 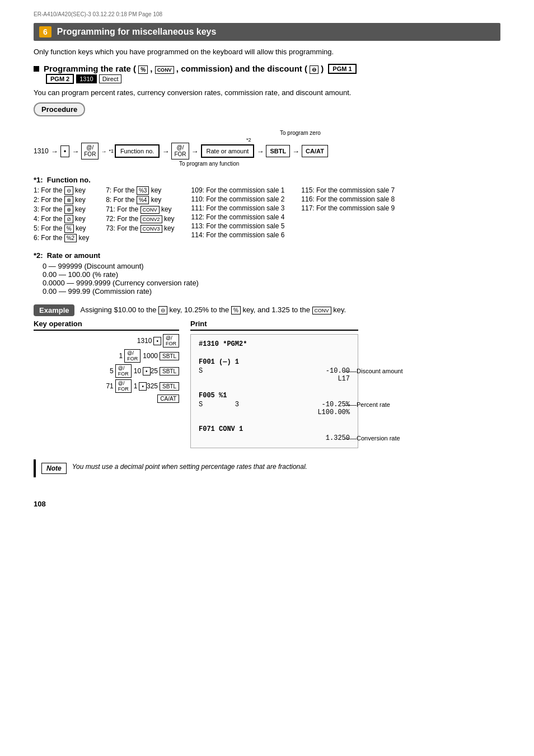 I want to click on fn1-key8: %4, so click(x=143, y=200).